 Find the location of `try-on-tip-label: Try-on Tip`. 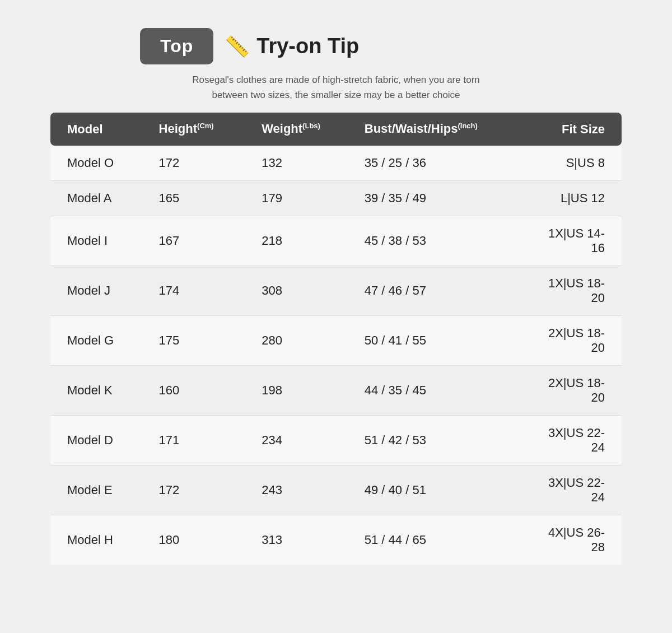

try-on-tip-label: Try-on Tip is located at coordinates (308, 46).